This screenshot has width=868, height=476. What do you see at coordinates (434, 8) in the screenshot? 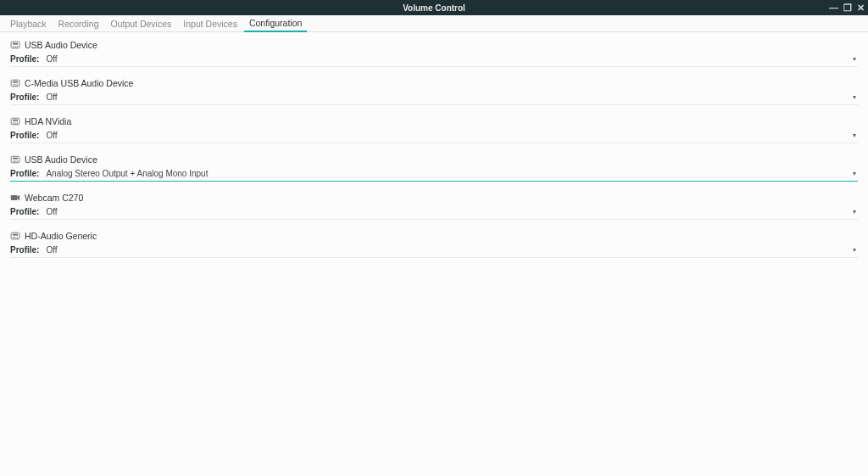
I see `window-title: Volume Control` at bounding box center [434, 8].